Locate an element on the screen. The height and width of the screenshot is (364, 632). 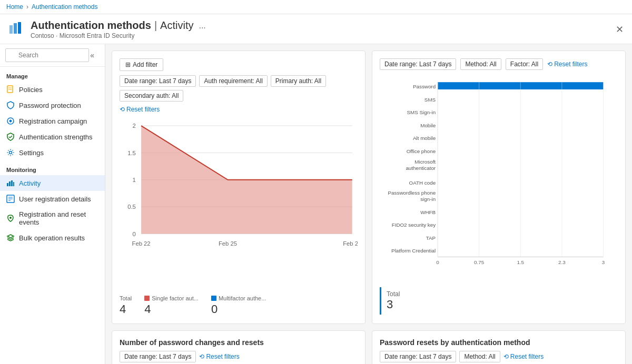
sidebar-item-auth-strengths: Authentication strengths is located at coordinates (53, 137).